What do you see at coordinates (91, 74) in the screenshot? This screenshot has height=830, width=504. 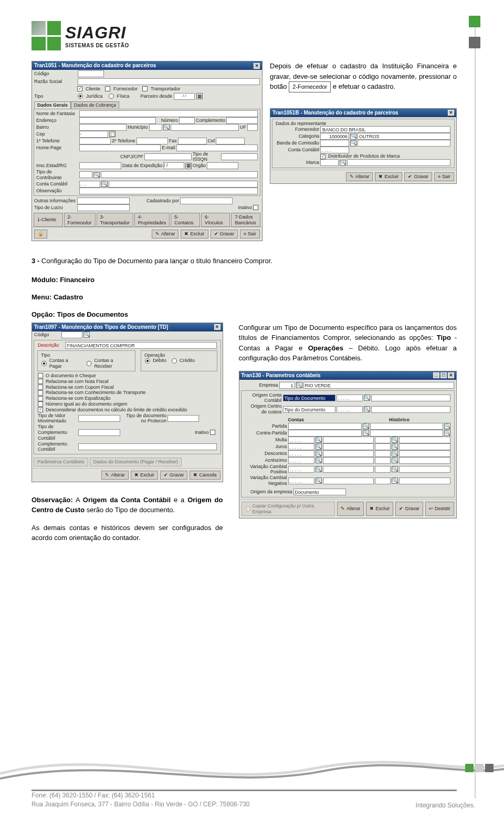 I see `input-codigo` at bounding box center [91, 74].